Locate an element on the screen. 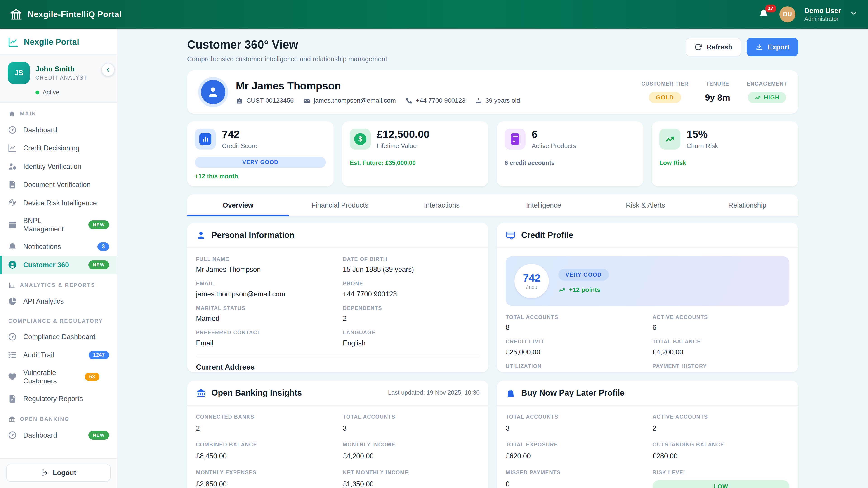 The height and width of the screenshot is (488, 868). sidebar-item-open-banking-dashboard: Dashboard NEW is located at coordinates (59, 435).